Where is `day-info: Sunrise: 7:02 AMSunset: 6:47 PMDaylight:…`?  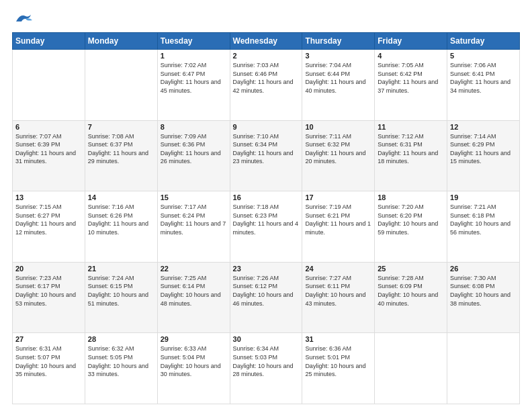
day-info: Sunrise: 7:02 AMSunset: 6:47 PMDaylight:… is located at coordinates (193, 78).